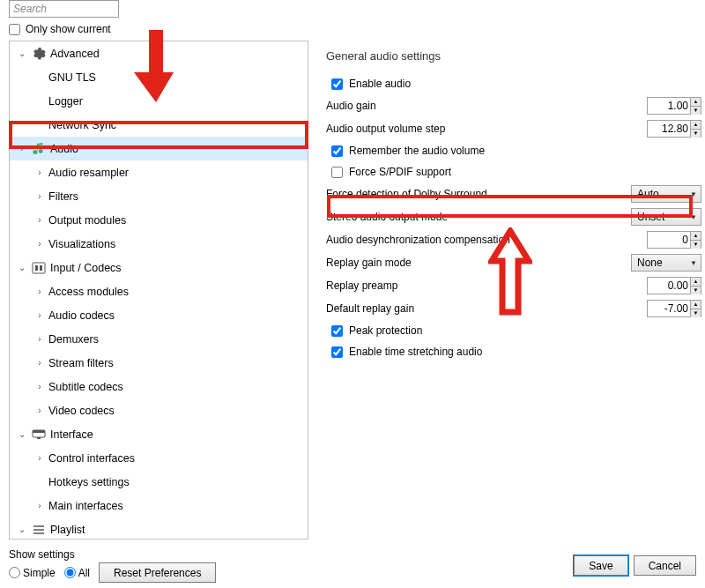  I want to click on tree-label: Filters, so click(63, 197).